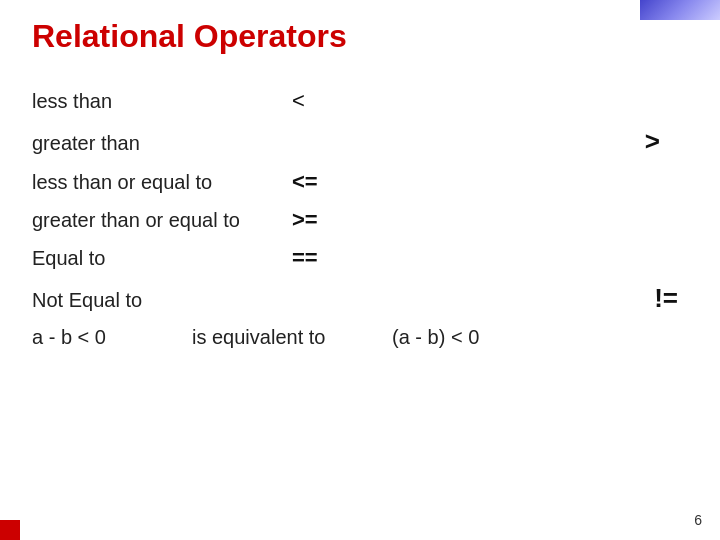  What do you see at coordinates (360, 101) in the screenshot?
I see `row-less-than: less than <` at bounding box center [360, 101].